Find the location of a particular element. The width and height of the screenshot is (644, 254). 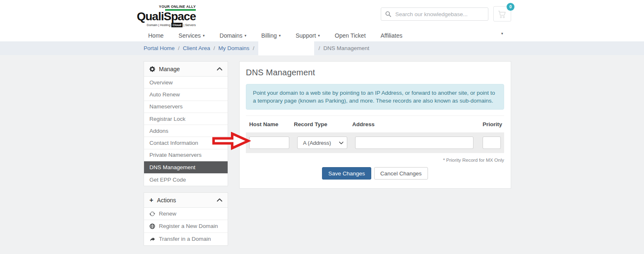

action-item-label: Register a New Domain is located at coordinates (189, 226).